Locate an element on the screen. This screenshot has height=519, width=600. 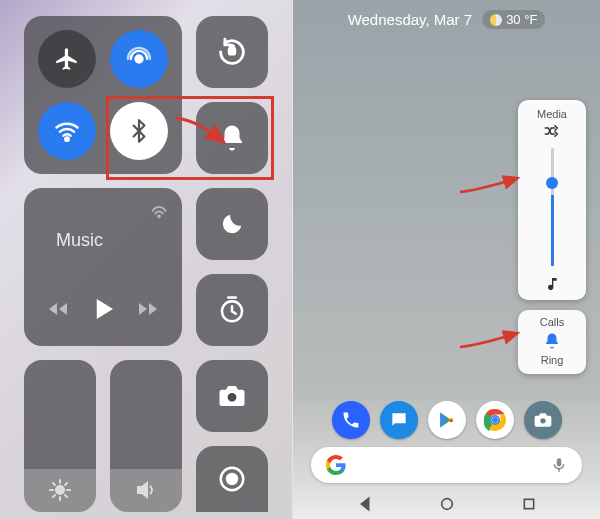
airplane-mode-toggle is located at coordinates (67, 59).